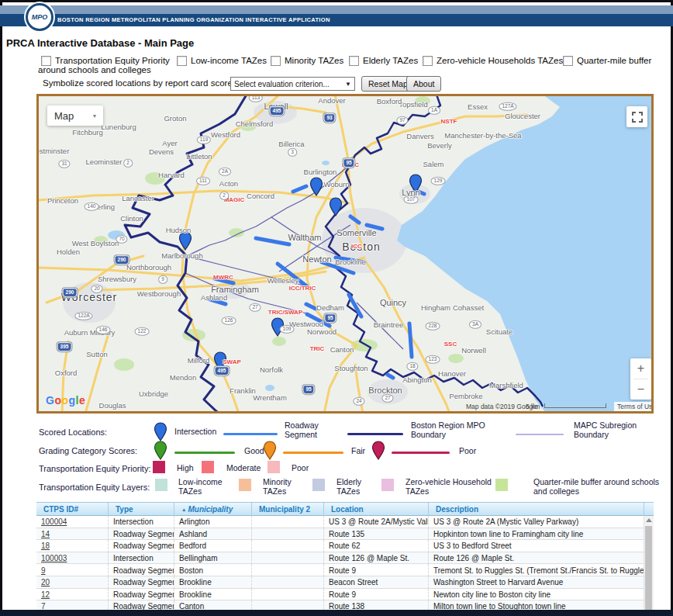 This screenshot has height=616, width=673. Describe the element at coordinates (95, 487) in the screenshot. I see `legend-row-label: Transportation Equity Layers:` at that location.